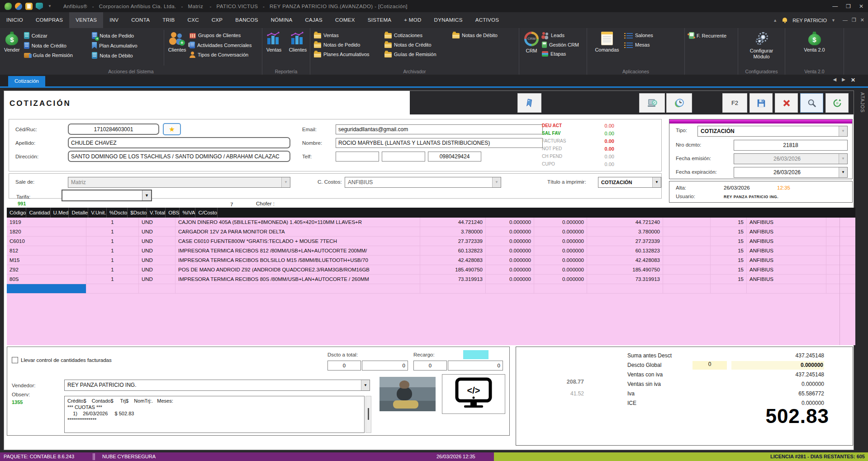  Describe the element at coordinates (140, 20) in the screenshot. I see `menu-tab: CONTA` at that location.